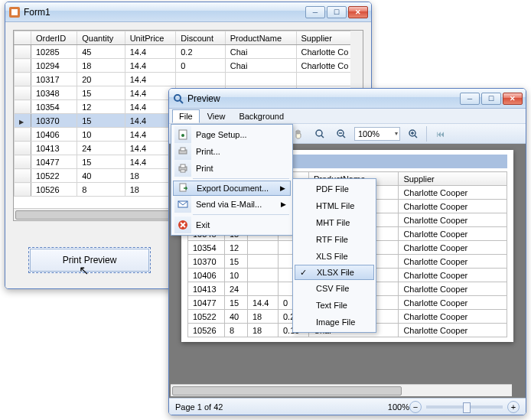  I want to click on zoom-slider, so click(464, 407).